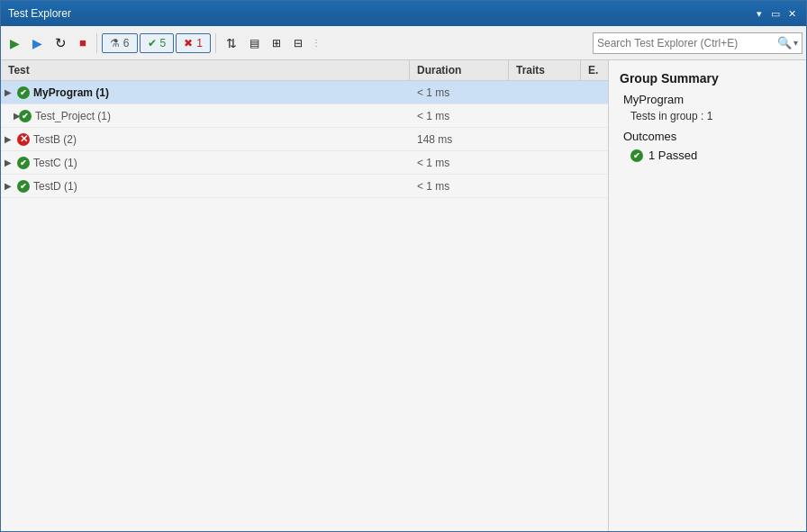 The width and height of the screenshot is (807, 532). I want to click on filter-fail-count: 1, so click(200, 43).